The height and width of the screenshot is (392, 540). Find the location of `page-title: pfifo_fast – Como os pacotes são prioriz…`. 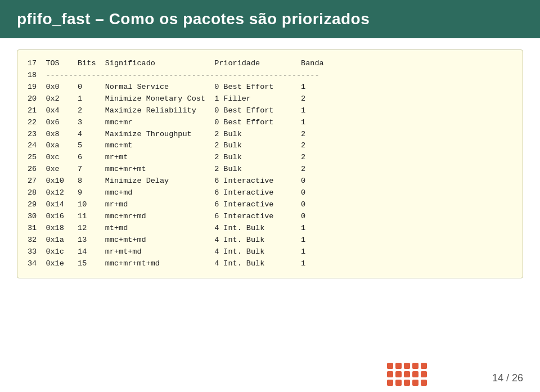

page-title: pfifo_fast – Como os pacotes são prioriz… is located at coordinates (270, 19).